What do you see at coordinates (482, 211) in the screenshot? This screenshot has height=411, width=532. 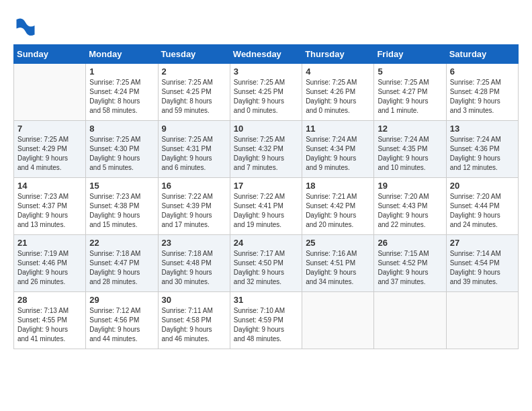 I see `day-info: Sunrise: 7:20 AM Sunset: 4:44 PM Dayligh…` at bounding box center [482, 211].